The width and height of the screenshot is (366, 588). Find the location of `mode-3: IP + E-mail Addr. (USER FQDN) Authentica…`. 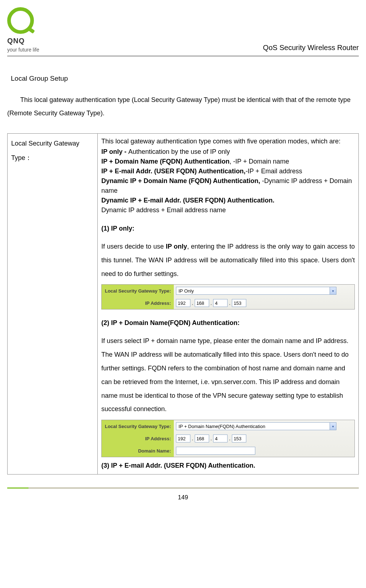

mode-3: IP + E-mail Addr. (USER FQDN) Authentica… is located at coordinates (228, 172).